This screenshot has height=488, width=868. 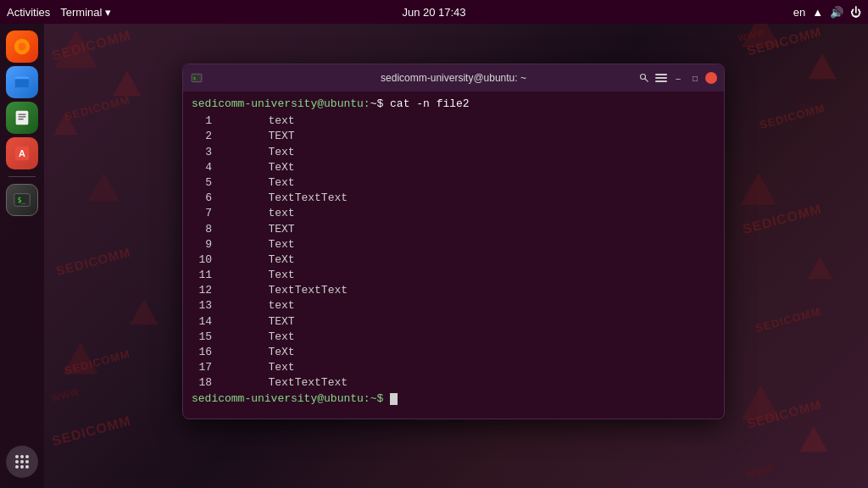 I want to click on file-line: 17 Text, so click(x=453, y=368).